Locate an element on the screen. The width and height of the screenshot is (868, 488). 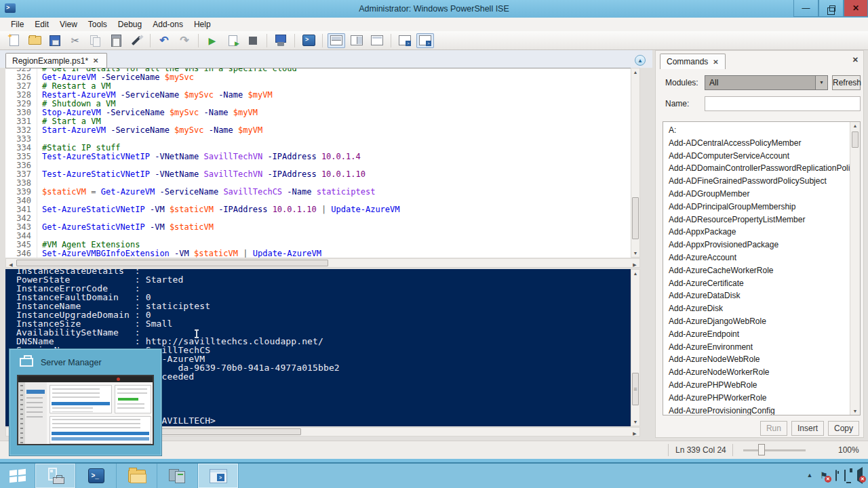
toggle-console-pane-icon is located at coordinates (425, 41).